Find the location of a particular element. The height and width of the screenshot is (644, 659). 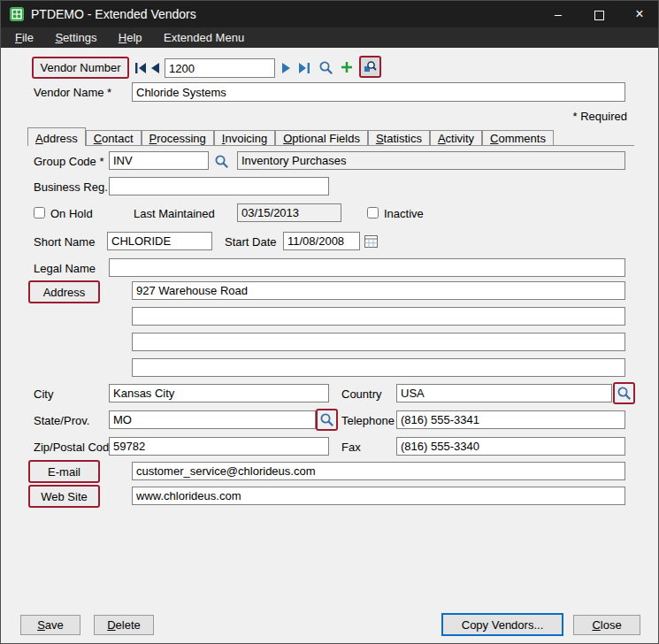

close-window-button: × is located at coordinates (639, 14).